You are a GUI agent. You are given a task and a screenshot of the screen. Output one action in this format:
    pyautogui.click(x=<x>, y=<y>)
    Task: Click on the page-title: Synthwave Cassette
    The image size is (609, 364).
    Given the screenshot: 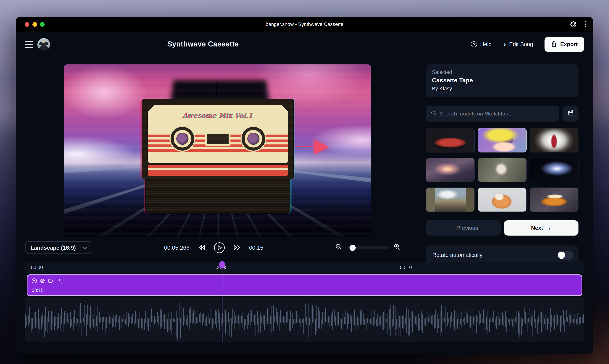 What is the action you would take?
    pyautogui.click(x=203, y=44)
    